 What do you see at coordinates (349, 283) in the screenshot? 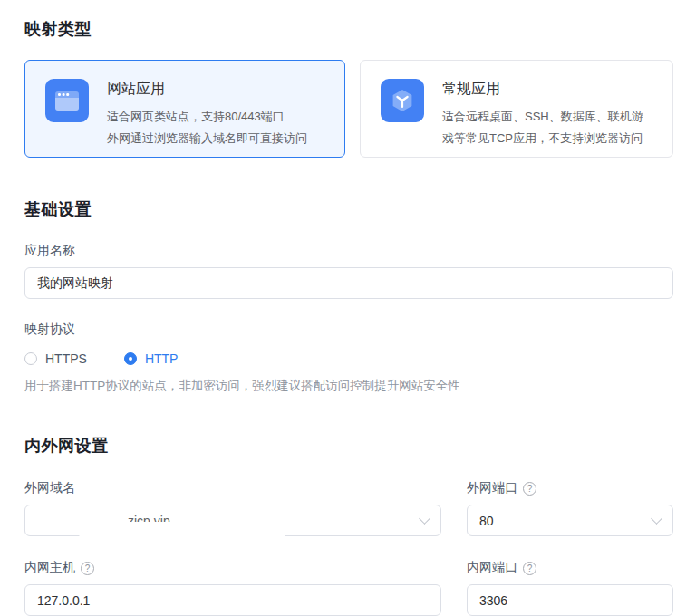
I see `app-name-input` at bounding box center [349, 283].